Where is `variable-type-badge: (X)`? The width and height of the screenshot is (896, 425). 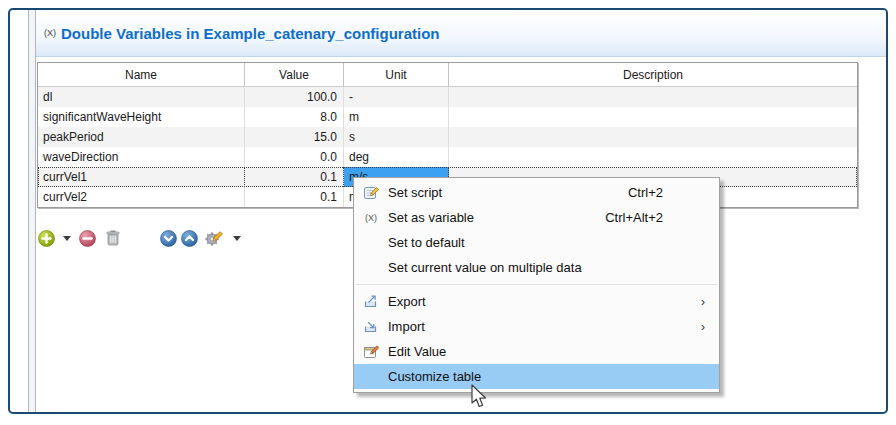 variable-type-badge: (X) is located at coordinates (50, 33).